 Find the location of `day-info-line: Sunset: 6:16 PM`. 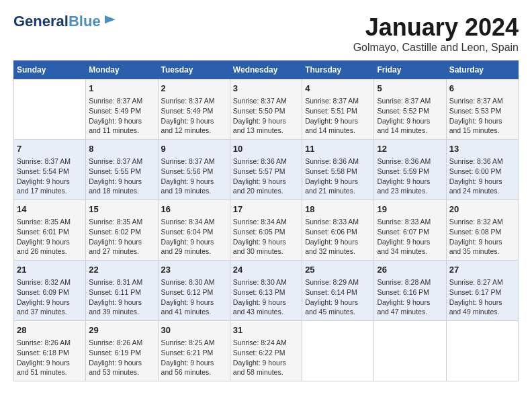

day-info-line: Sunset: 6:16 PM is located at coordinates (410, 293).